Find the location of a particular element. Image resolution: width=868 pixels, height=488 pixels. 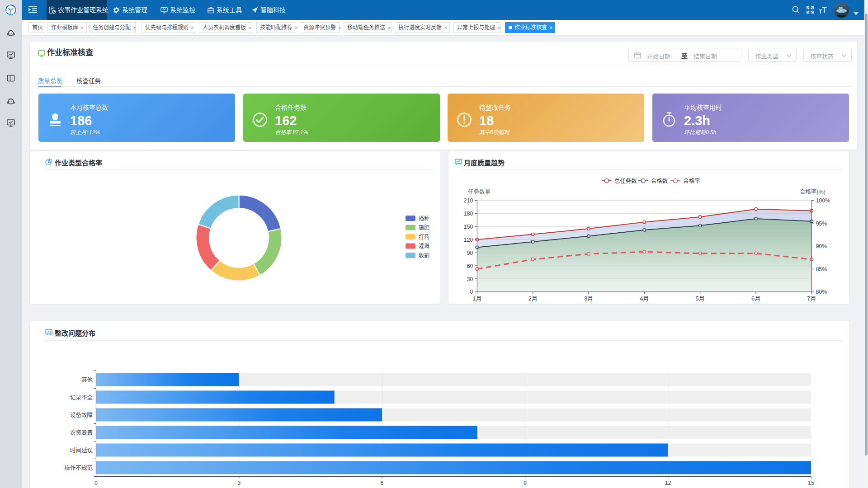

svg-text: 30 is located at coordinates (470, 279).